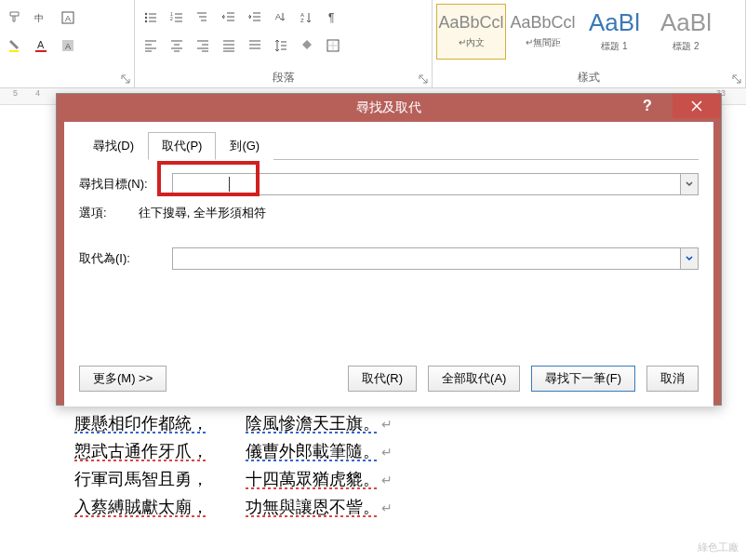 This screenshot has height=560, width=746. I want to click on find-input, so click(426, 184).